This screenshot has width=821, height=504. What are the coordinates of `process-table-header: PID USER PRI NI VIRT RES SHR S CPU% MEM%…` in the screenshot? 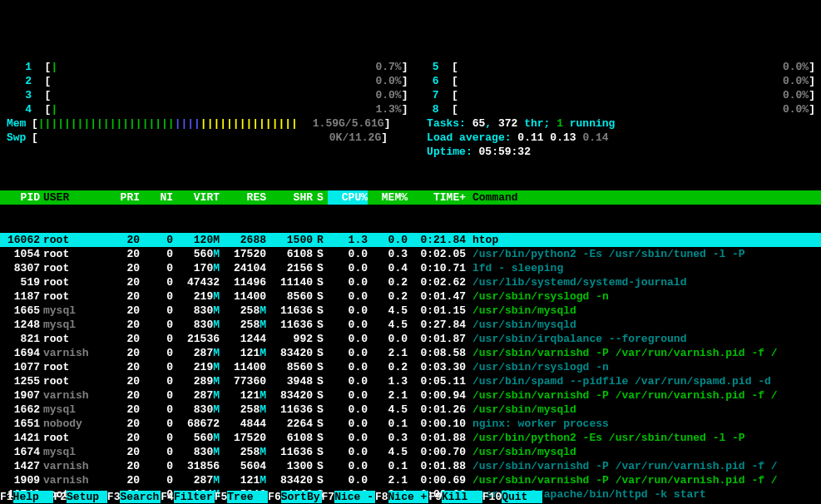 It's located at (411, 198).